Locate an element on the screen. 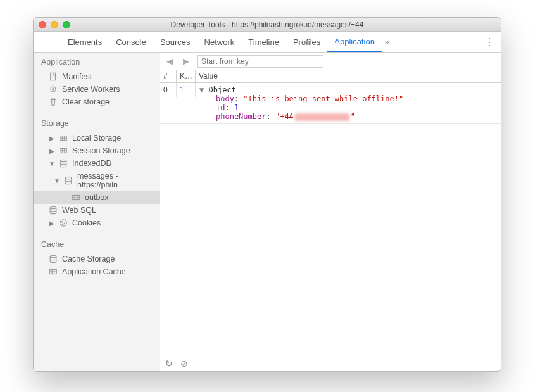  tab-elements: Elements is located at coordinates (85, 42).